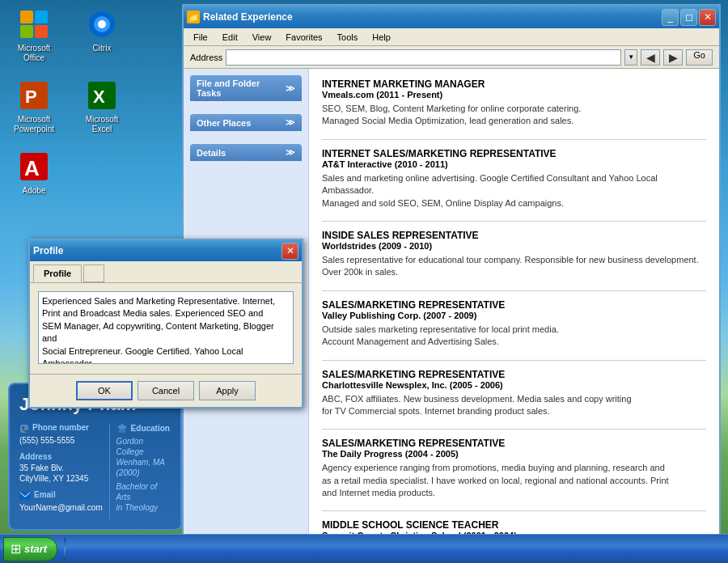 Image resolution: width=728 pixels, height=563 pixels. Describe the element at coordinates (514, 254) in the screenshot. I see `job-entry: INSIDE SALES REPRESENTATIVEWorldstrides …` at that location.